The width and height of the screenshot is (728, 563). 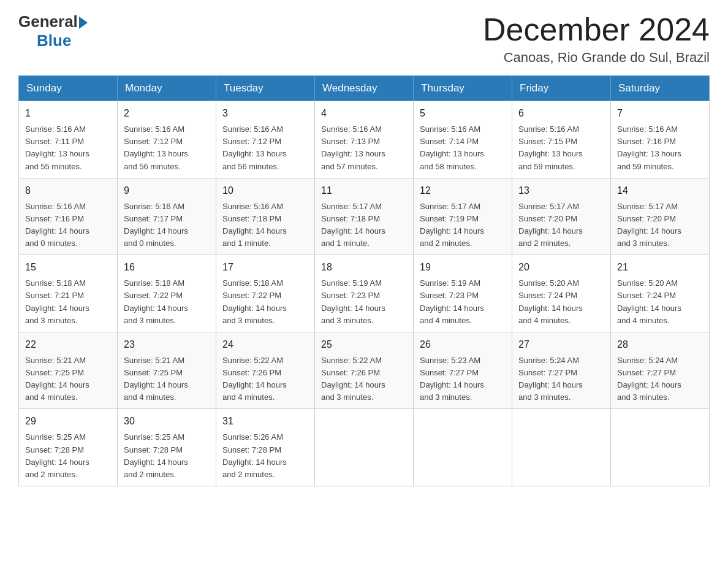 I want to click on day-info: Sunrise: 5:17 AMSunset: 7:19 PMDaylight:…, so click(x=463, y=226).